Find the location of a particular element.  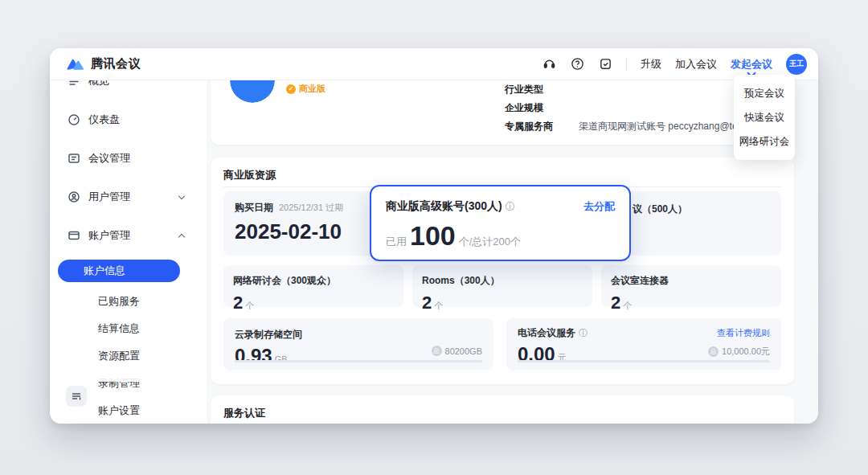

sidebar: 概览 仪表盘 会议管理 用户管理 is located at coordinates (129, 252).